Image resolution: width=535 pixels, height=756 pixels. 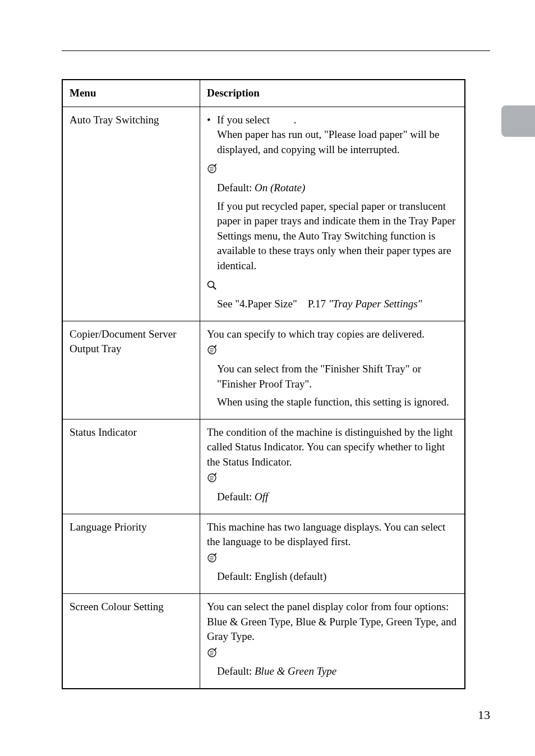 What do you see at coordinates (333, 370) in the screenshot?
I see `desc-cell: You can specify to which tray copies are…` at bounding box center [333, 370].